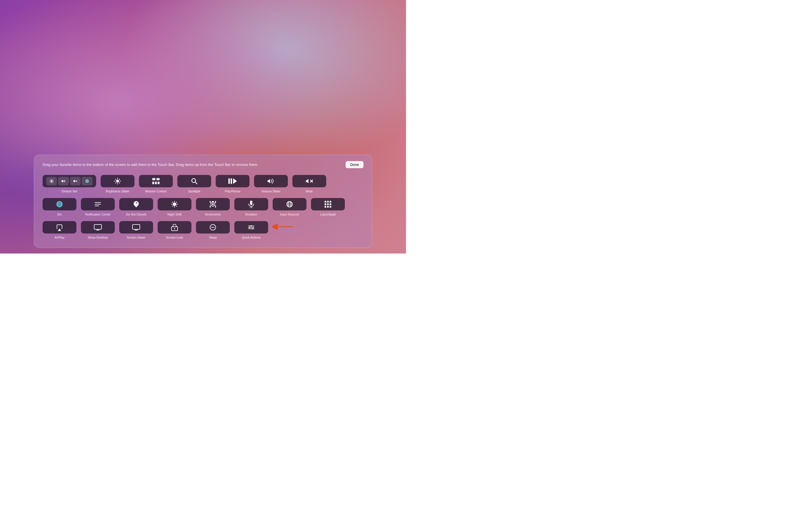 This screenshot has height=507, width=812. Describe the element at coordinates (136, 227) in the screenshot. I see `screen-saver-button` at that location.